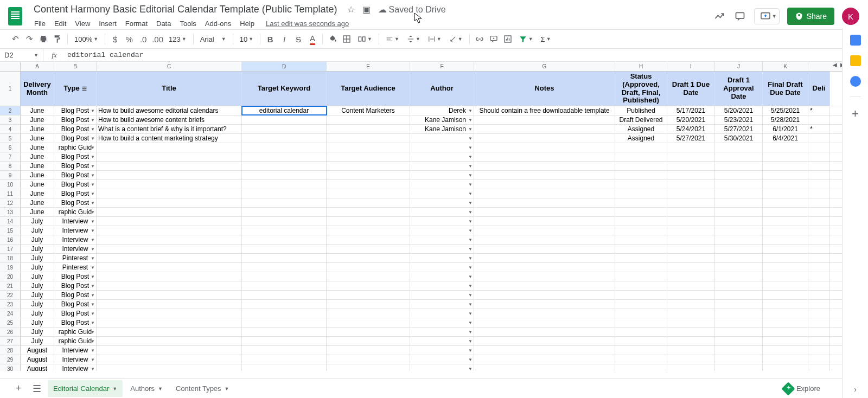  Describe the element at coordinates (347, 39) in the screenshot. I see `borders-button` at that location.